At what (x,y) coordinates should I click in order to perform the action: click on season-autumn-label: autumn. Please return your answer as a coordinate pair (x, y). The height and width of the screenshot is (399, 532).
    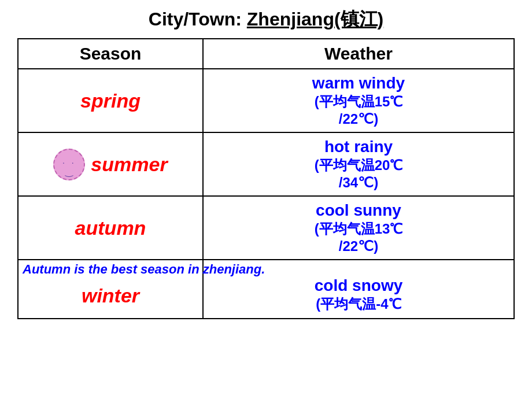
    Looking at the image, I should click on (111, 228).